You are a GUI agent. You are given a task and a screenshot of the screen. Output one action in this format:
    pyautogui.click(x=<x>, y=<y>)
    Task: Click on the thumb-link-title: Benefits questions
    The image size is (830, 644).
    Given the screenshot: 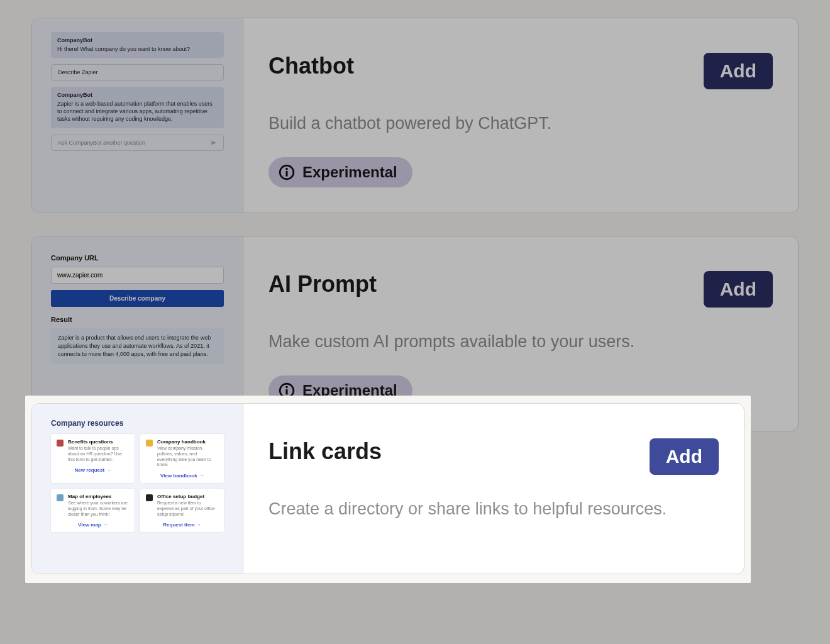 What is the action you would take?
    pyautogui.click(x=98, y=441)
    